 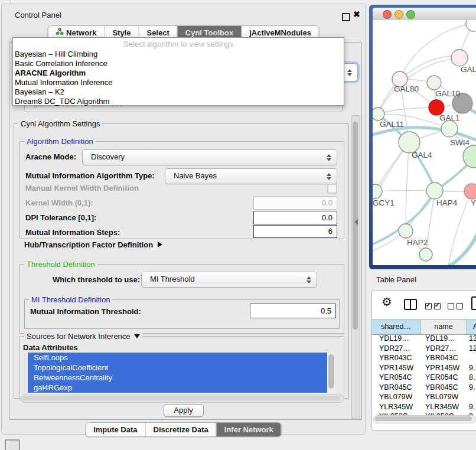 I want to click on table-row: YDR27…YDR27…12, so click(x=424, y=348).